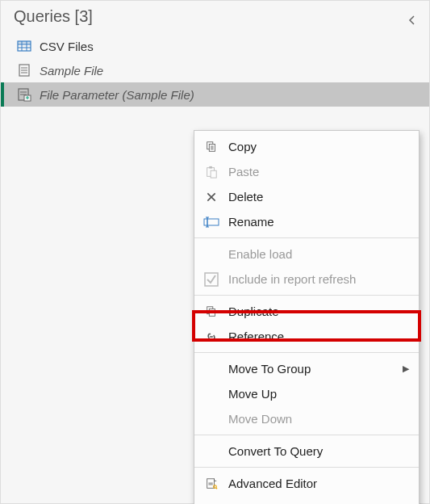 This screenshot has height=504, width=430. Describe the element at coordinates (117, 95) in the screenshot. I see `query-item-label: File Parameter (Sample File)` at that location.